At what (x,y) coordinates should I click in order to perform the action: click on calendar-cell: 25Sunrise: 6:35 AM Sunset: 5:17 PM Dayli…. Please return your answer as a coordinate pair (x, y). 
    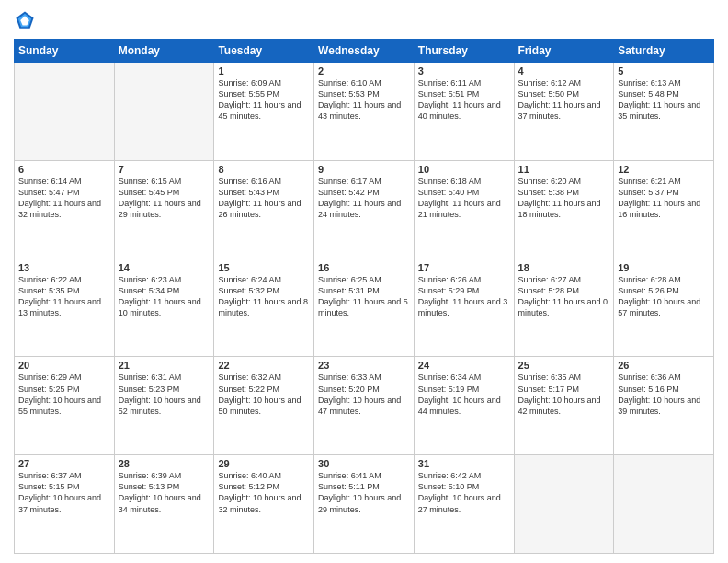
    Looking at the image, I should click on (564, 407).